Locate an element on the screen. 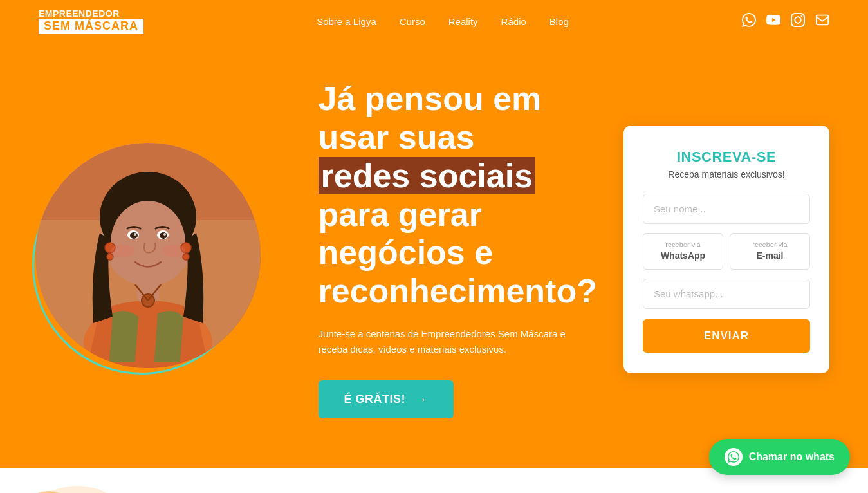  curve-decoration is located at coordinates (64, 480).